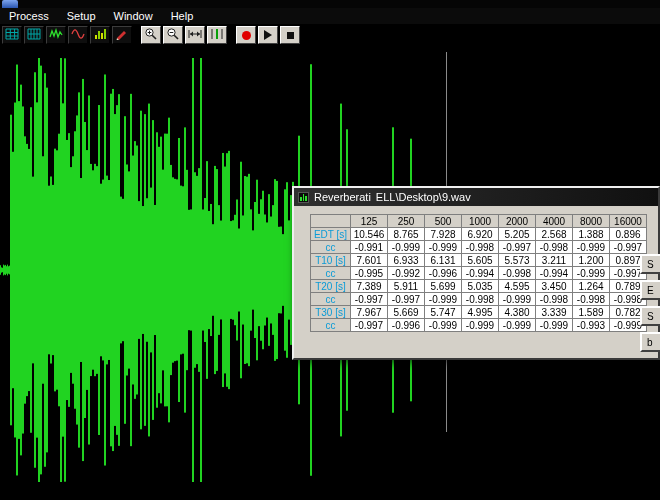 The image size is (660, 500). What do you see at coordinates (34, 36) in the screenshot?
I see `grid-2-icon` at bounding box center [34, 36].